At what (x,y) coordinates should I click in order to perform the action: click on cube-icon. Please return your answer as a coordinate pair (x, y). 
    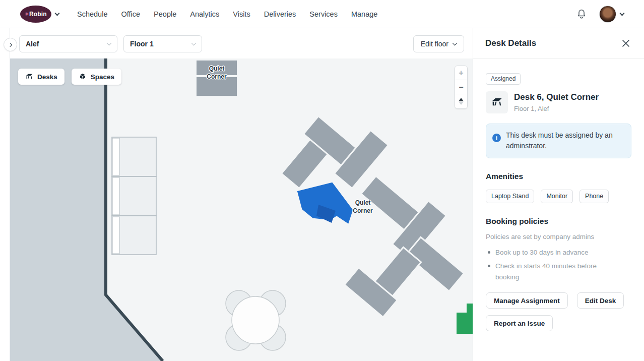
    Looking at the image, I should click on (83, 77).